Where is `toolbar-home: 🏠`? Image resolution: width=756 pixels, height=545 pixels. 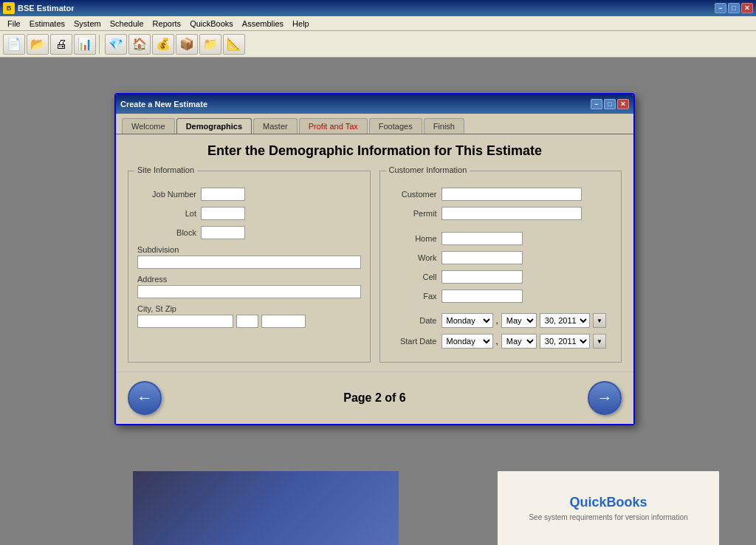
toolbar-home: 🏠 is located at coordinates (140, 44).